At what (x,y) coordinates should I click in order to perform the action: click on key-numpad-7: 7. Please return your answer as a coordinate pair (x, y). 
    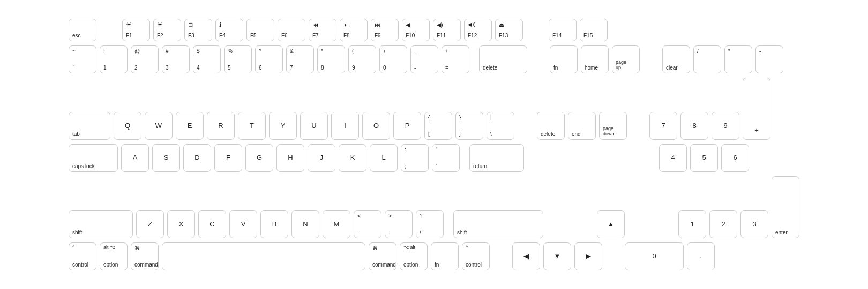
    Looking at the image, I should click on (663, 126).